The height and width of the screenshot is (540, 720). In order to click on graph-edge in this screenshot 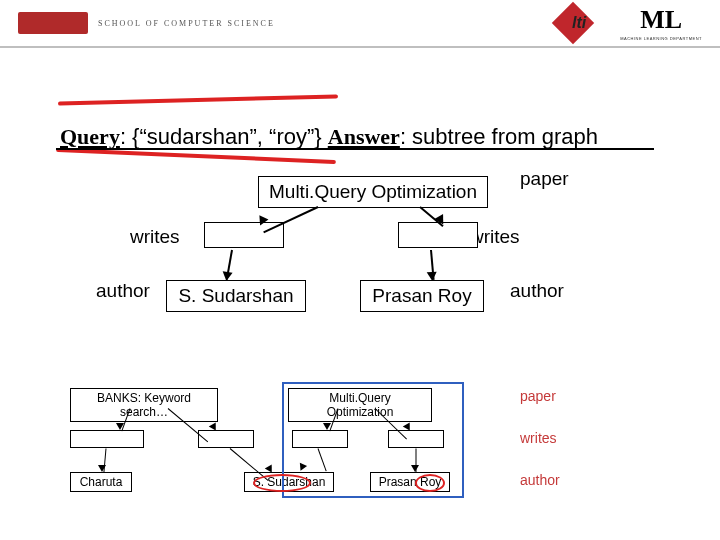, I will do `click(290, 220)`.